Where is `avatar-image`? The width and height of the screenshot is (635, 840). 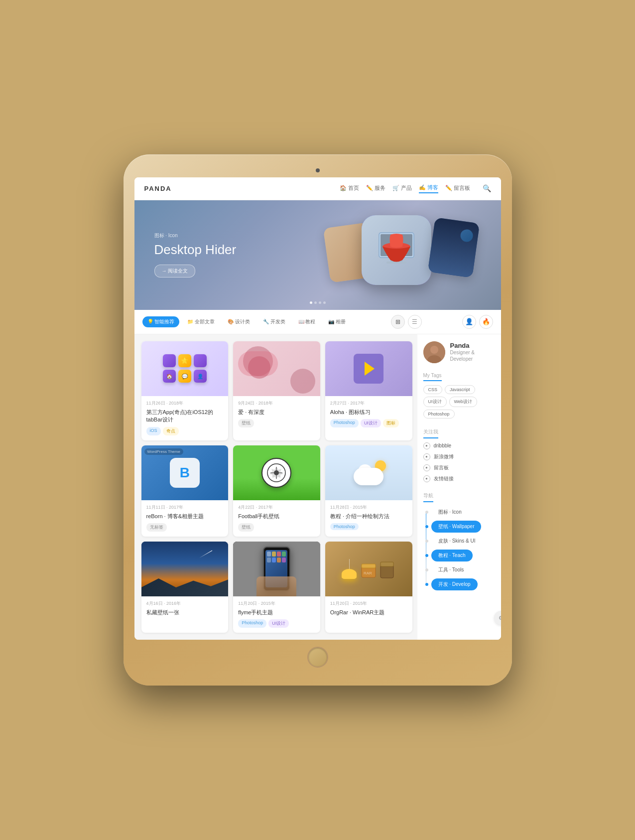 avatar-image is located at coordinates (434, 352).